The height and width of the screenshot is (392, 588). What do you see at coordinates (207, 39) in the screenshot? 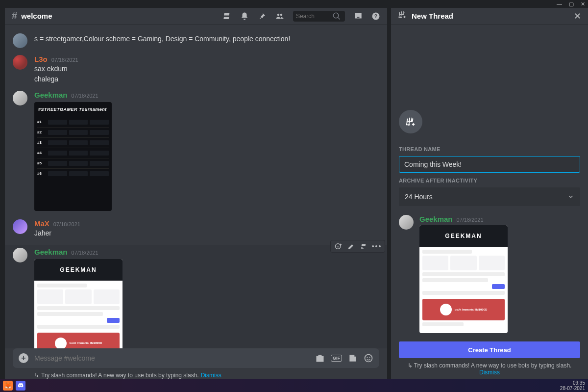
I see `message-text: s = streetgamer,Colour scheme = Gaming, …` at bounding box center [207, 39].